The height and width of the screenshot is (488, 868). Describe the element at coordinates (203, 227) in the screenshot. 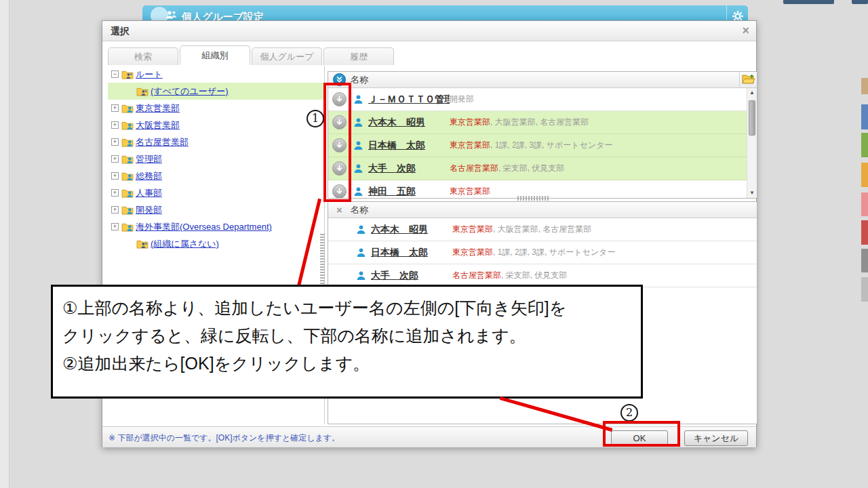

I see `tree-item-label: 海外事業部(Overseas Department)` at that location.